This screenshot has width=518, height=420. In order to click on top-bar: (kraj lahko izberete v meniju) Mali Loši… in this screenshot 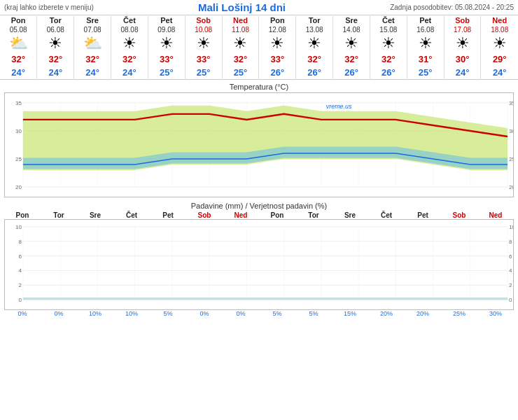, I will do `click(259, 7)`.